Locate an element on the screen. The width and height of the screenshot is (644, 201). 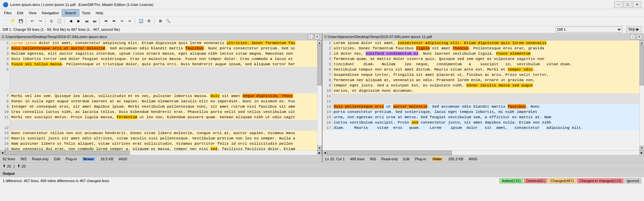
right-ins-mode: INS is located at coordinates (373, 159).